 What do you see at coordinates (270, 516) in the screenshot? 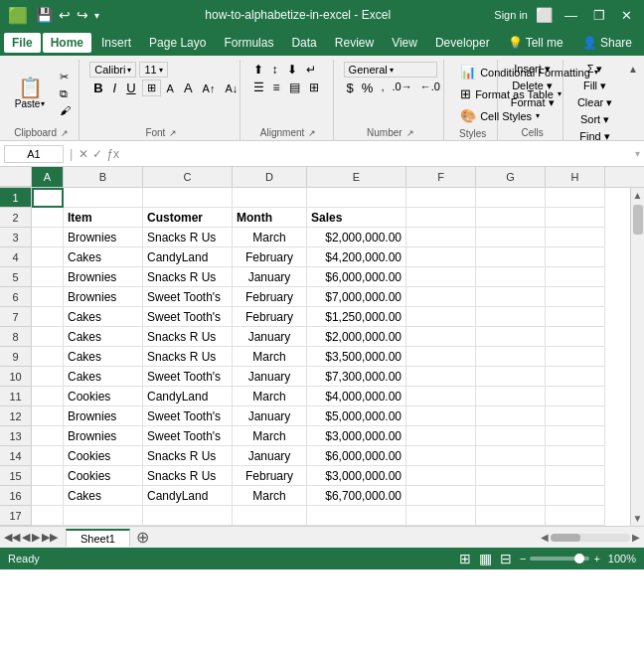
I see `cell-d17` at bounding box center [270, 516].